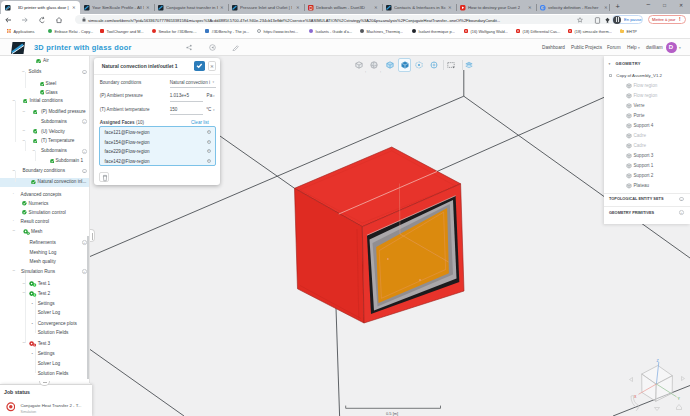 The width and height of the screenshot is (690, 416). What do you see at coordinates (636, 397) in the screenshot?
I see `svg-text: X` at bounding box center [636, 397].